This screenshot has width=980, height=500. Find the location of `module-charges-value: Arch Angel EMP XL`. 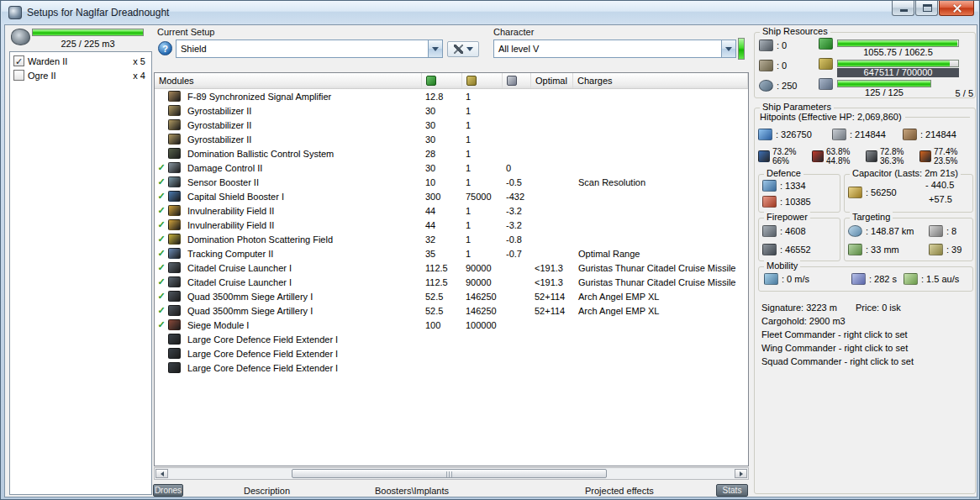

module-charges-value: Arch Angel EMP XL is located at coordinates (661, 297).